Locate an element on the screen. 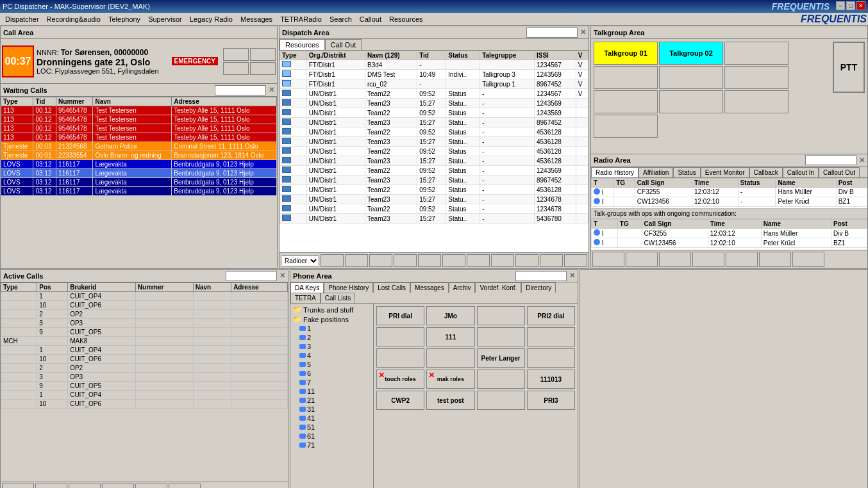 Image resolution: width=868 pixels, height=488 pixels. tg-btn-01: Talkgroup 01 is located at coordinates (626, 53).